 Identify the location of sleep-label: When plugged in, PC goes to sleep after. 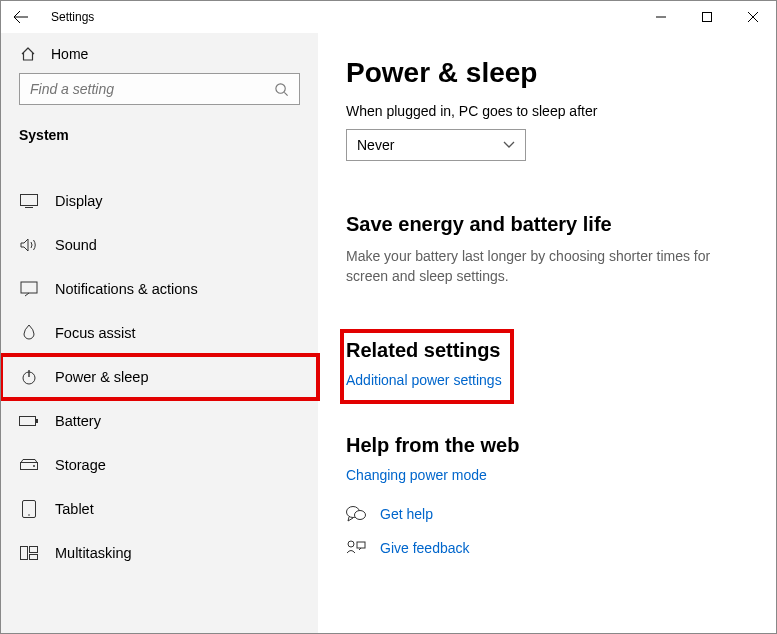
(547, 111).